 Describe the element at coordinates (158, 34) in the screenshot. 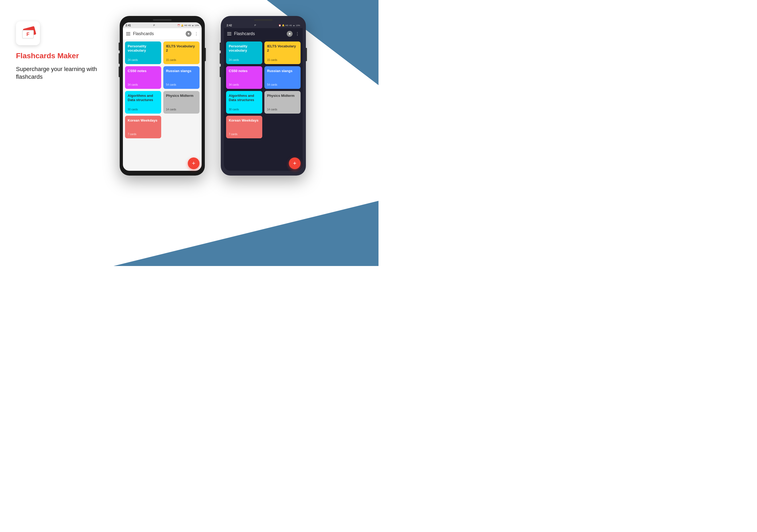

I see `app-bar-title-light: Flashcards` at that location.